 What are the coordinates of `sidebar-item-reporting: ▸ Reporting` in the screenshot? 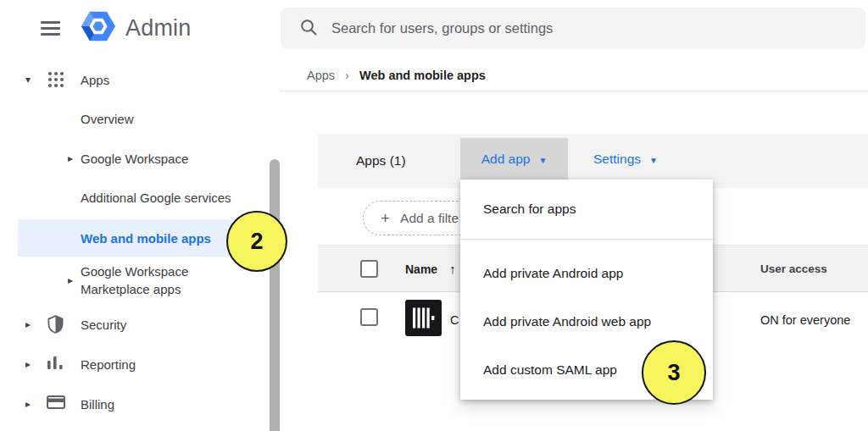 It's located at (135, 364).